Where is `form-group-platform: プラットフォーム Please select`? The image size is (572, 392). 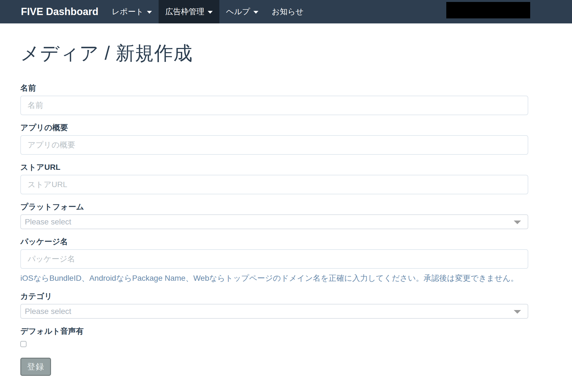 form-group-platform: プラットフォーム Please select is located at coordinates (274, 216).